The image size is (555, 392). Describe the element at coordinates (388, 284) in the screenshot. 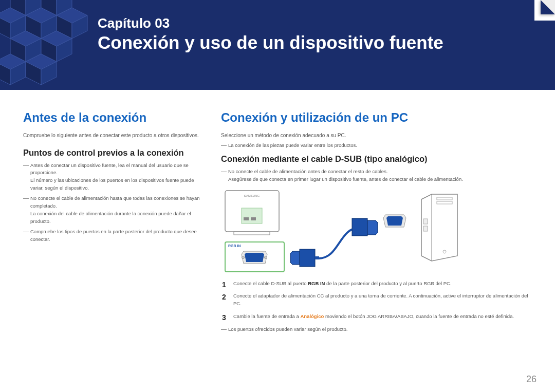

I see `step-text: de la parte posterior del producto y al …` at that location.